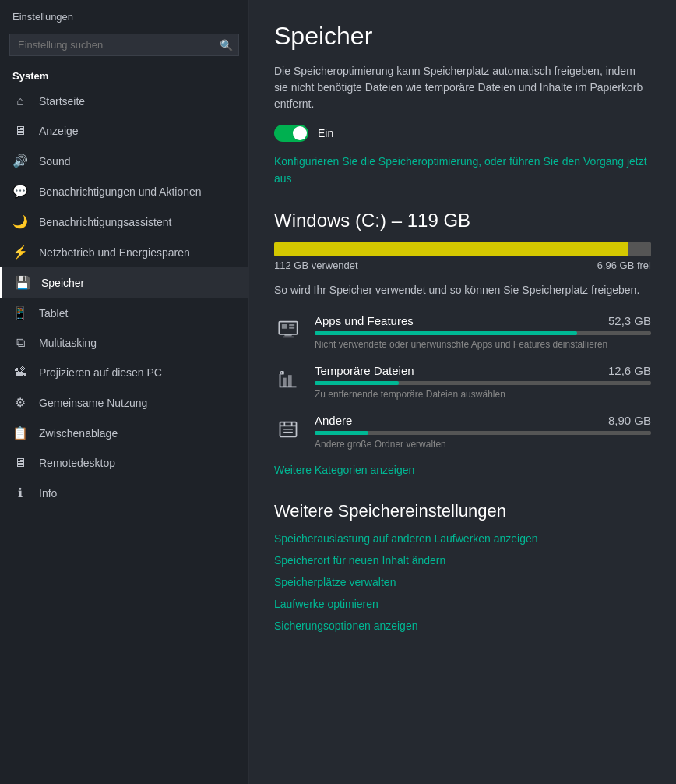 The height and width of the screenshot is (784, 676). What do you see at coordinates (316, 265) in the screenshot?
I see `used-label: 112 GB verwendet` at bounding box center [316, 265].